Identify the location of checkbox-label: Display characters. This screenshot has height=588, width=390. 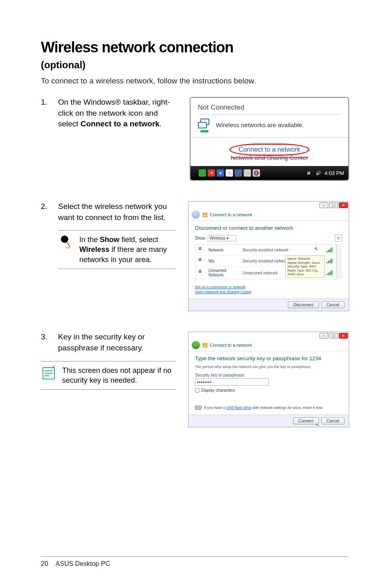
(218, 390).